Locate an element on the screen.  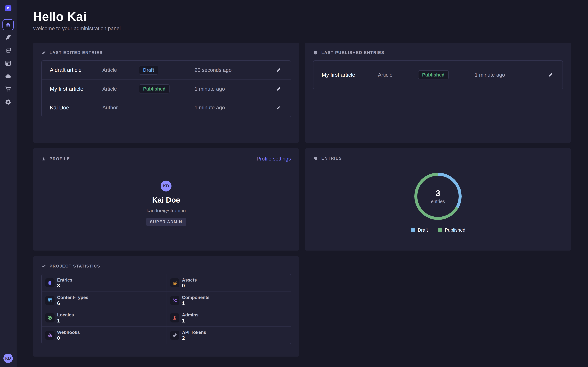
profile-settings-link: Profile settings is located at coordinates (274, 159).